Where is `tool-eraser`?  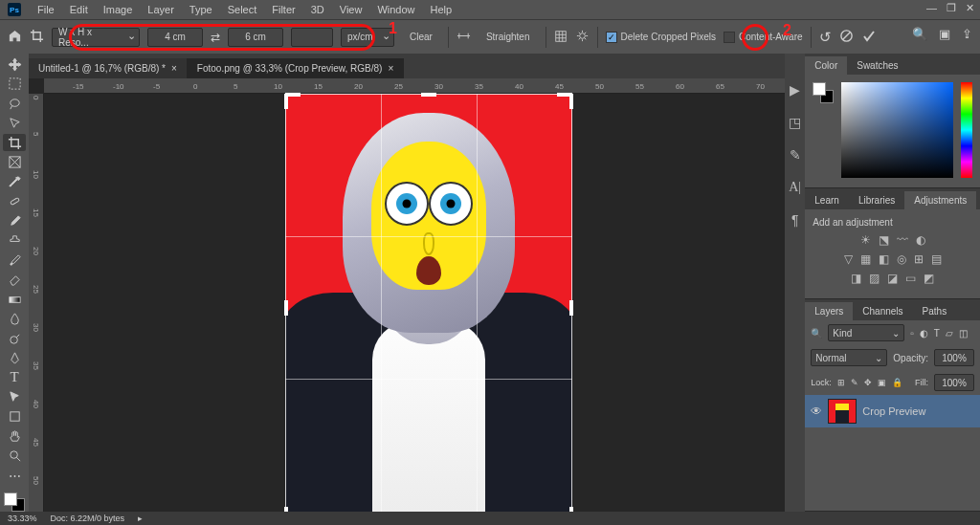
tool-eraser is located at coordinates (14, 279).